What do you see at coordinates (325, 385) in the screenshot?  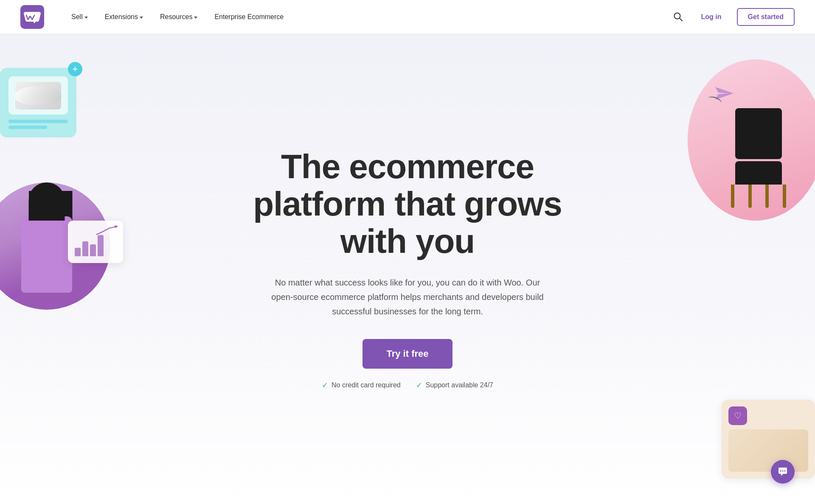 I see `check-icon-1: ✓` at bounding box center [325, 385].